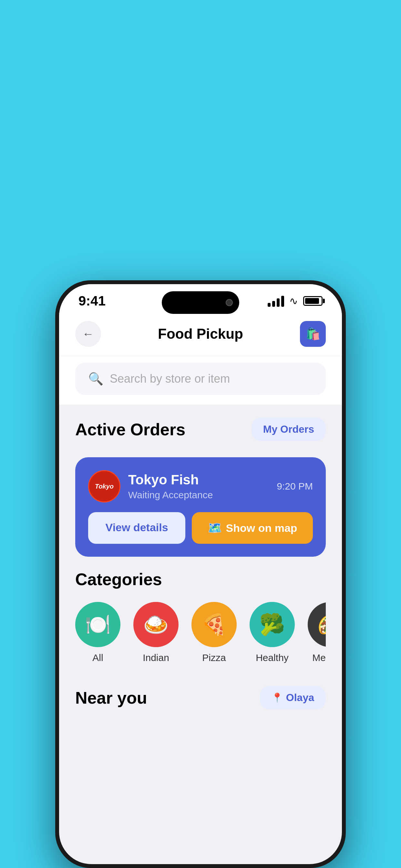 The width and height of the screenshot is (401, 868). Describe the element at coordinates (98, 658) in the screenshot. I see `category-all-label: All` at that location.